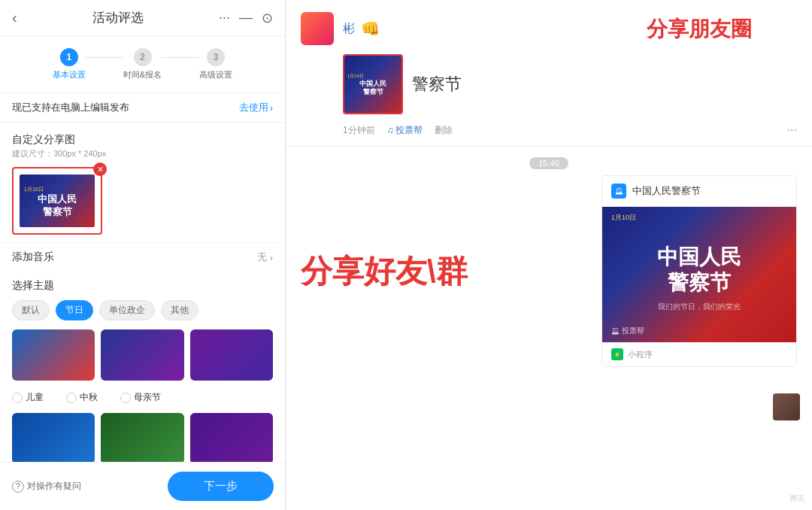 The width and height of the screenshot is (812, 510). I want to click on share-circle-label: 分享朋友圈, so click(699, 29).